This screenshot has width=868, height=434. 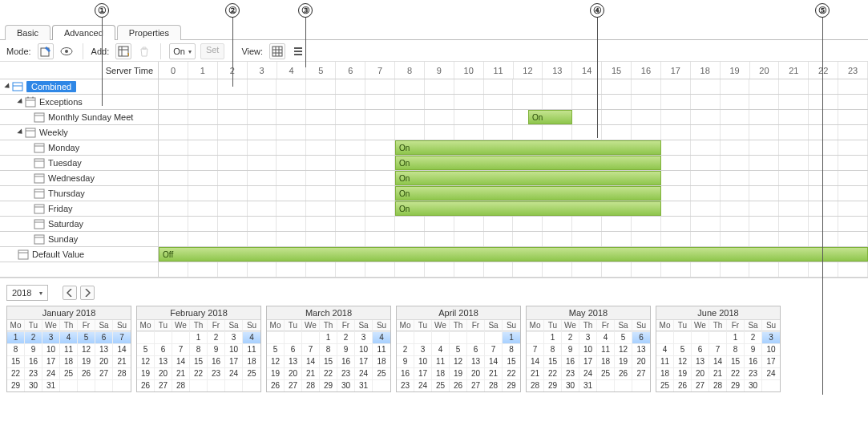 I want to click on calendar-day: 12, so click(x=458, y=361).